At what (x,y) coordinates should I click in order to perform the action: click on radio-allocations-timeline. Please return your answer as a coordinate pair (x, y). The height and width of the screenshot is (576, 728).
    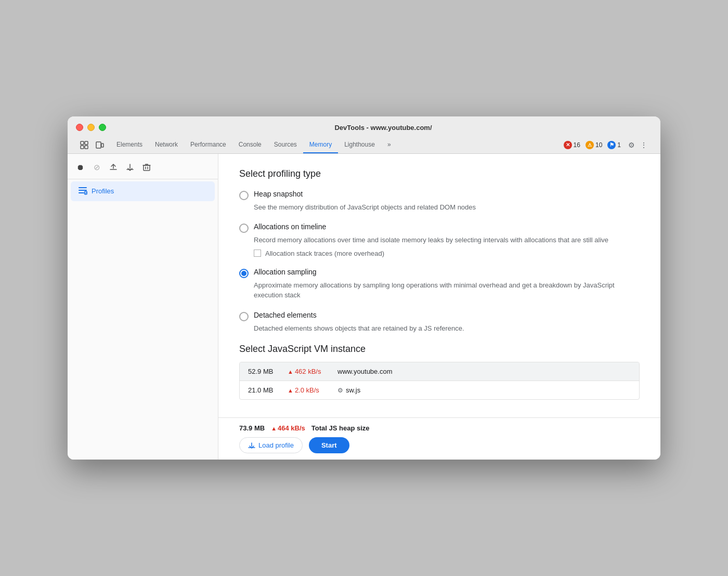
    Looking at the image, I should click on (244, 228).